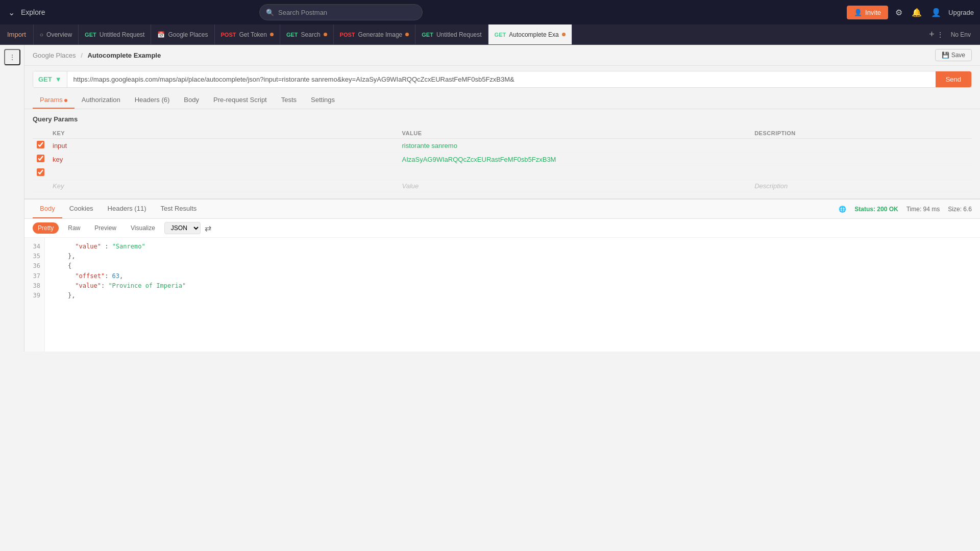 The width and height of the screenshot is (980, 551). Describe the element at coordinates (143, 228) in the screenshot. I see `format-visualize: Visualize` at that location.